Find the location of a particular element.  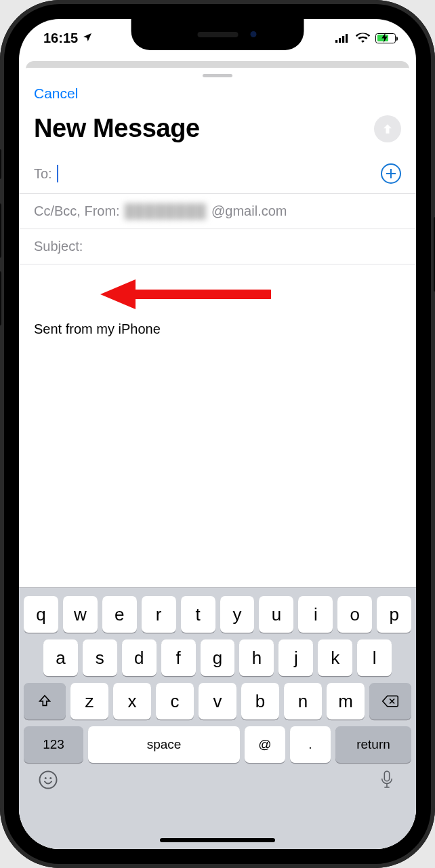

key-x: x is located at coordinates (132, 701).